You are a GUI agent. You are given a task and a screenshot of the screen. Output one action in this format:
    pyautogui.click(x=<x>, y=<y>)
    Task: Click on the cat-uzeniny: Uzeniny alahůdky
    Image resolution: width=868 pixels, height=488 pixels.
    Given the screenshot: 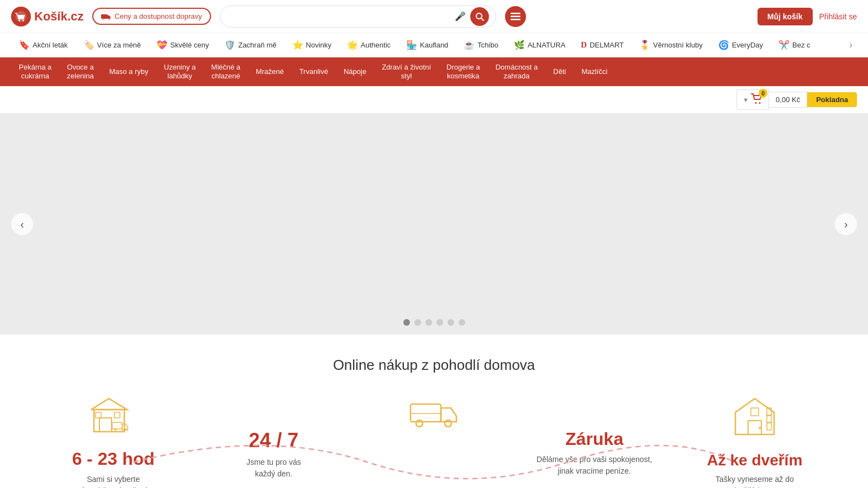 What is the action you would take?
    pyautogui.click(x=180, y=72)
    